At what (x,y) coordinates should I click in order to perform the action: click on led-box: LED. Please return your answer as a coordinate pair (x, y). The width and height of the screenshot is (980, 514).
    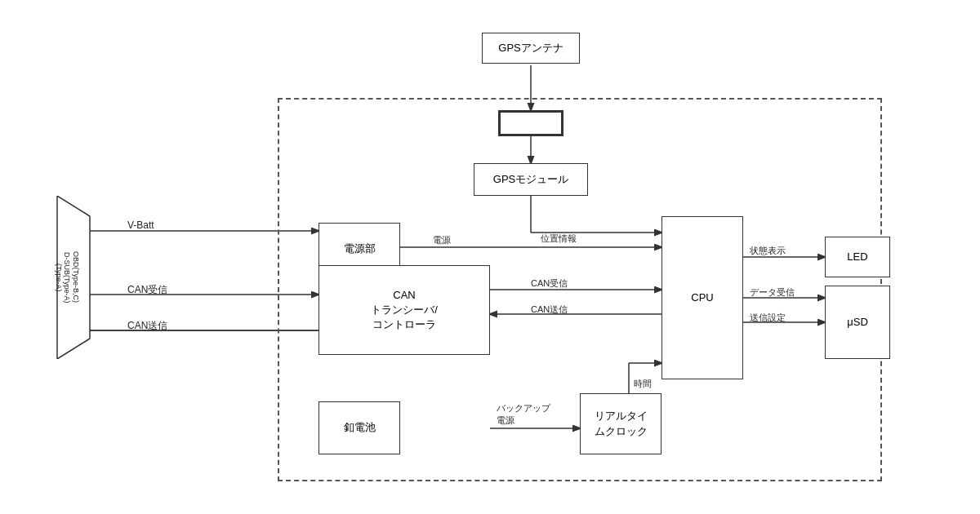
    Looking at the image, I should click on (858, 257).